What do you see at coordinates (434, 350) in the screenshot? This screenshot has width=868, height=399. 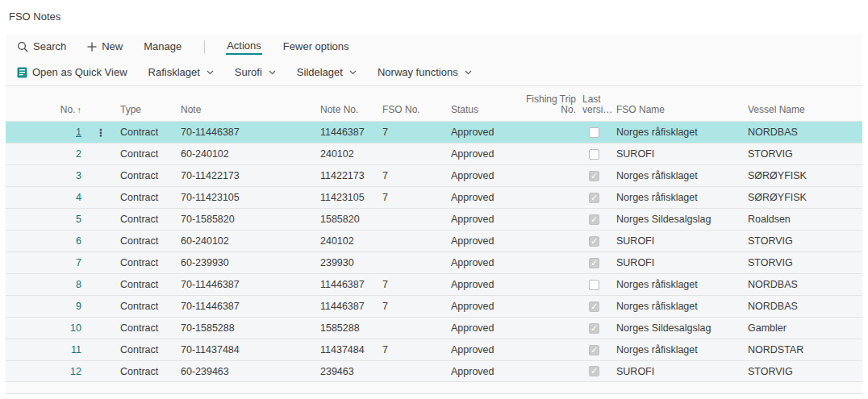 I see `table-row: 11Contract70-11437484114374847ApprovedNo…` at bounding box center [434, 350].